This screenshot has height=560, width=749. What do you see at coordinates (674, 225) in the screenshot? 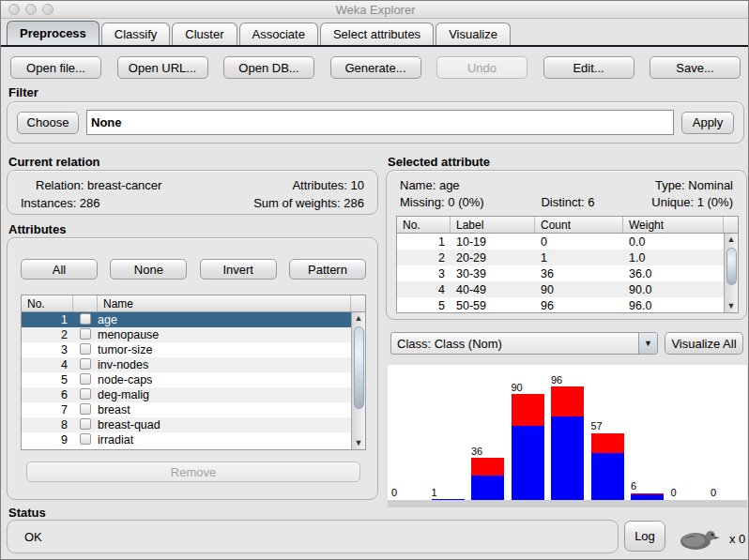
I see `col-weight: Weight` at bounding box center [674, 225].